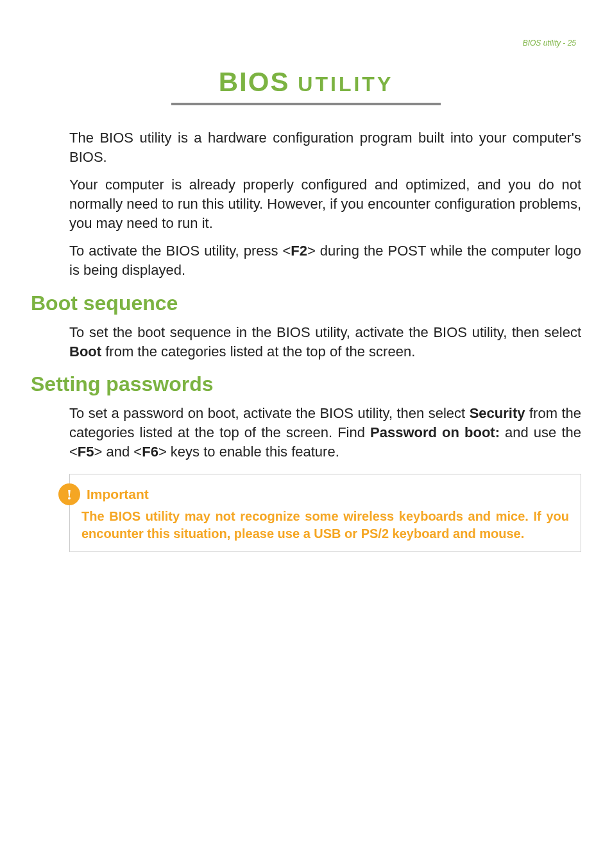  What do you see at coordinates (306, 104) in the screenshot?
I see `title-underline` at bounding box center [306, 104].